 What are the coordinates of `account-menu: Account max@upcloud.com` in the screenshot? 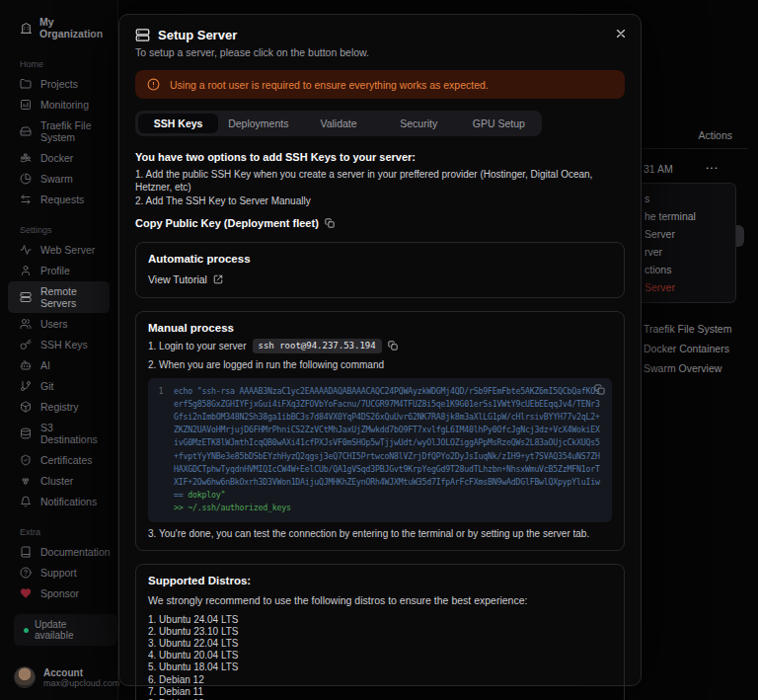 It's located at (67, 677).